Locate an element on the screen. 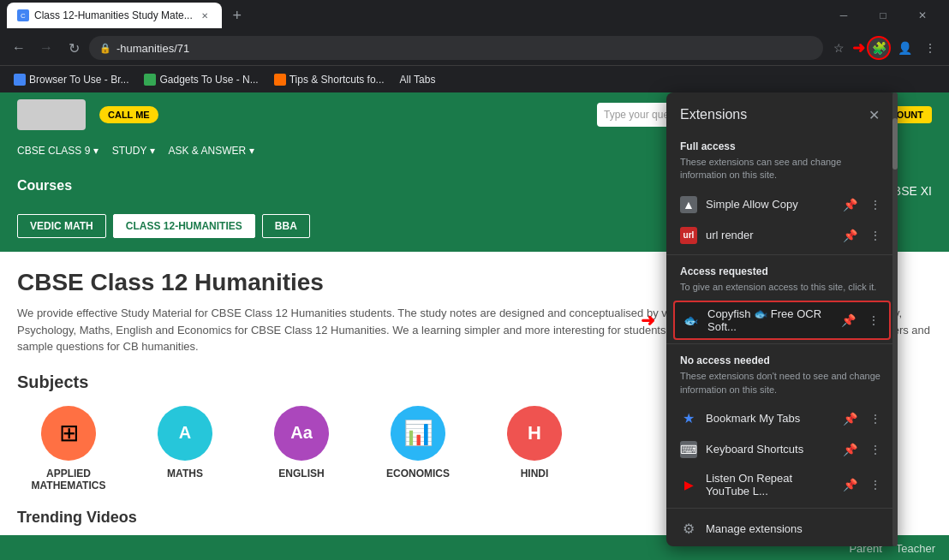 Image resolution: width=949 pixels, height=560 pixels. scrollbar-track is located at coordinates (895, 319).